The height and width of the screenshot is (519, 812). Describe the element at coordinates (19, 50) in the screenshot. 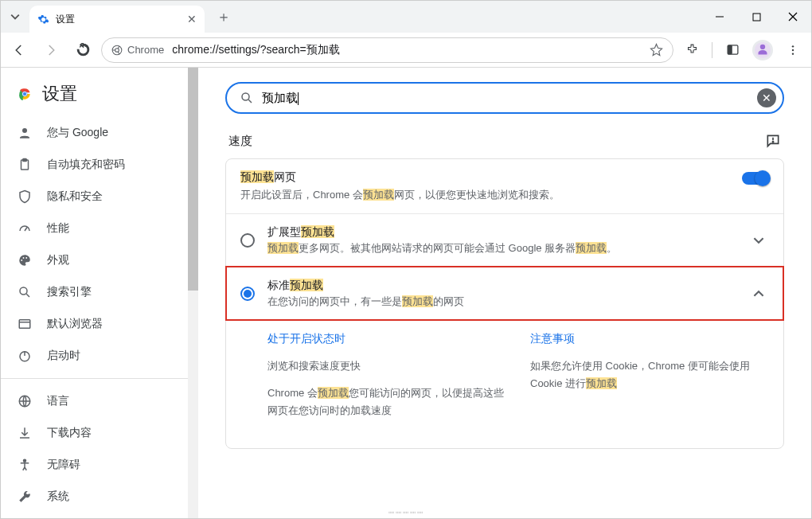

I see `back-button` at that location.